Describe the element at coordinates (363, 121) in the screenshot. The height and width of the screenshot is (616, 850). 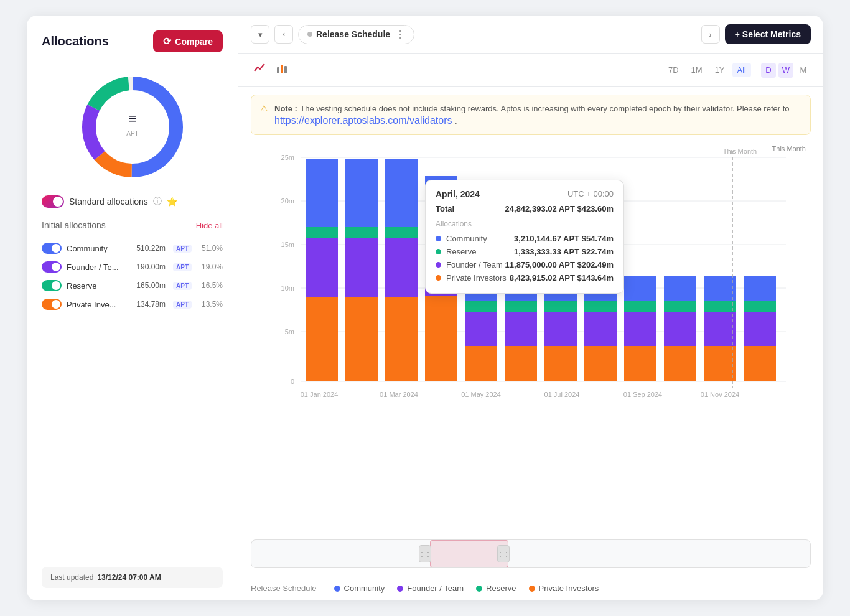
I see `note-link: https://explorer.aptoslabs.com/validator…` at that location.